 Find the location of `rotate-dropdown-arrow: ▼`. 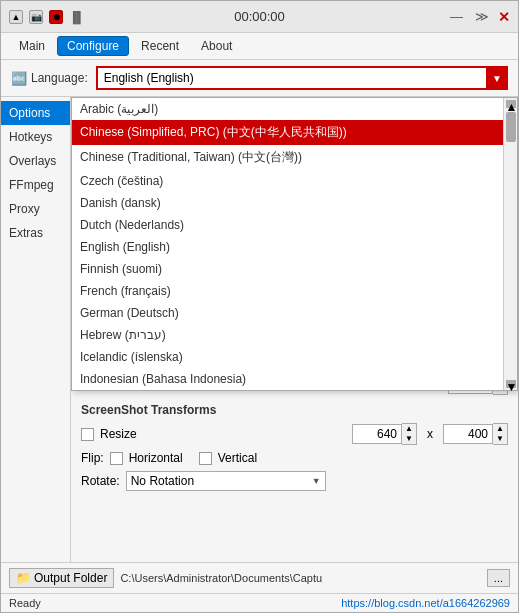

rotate-dropdown-arrow: ▼ is located at coordinates (316, 481).